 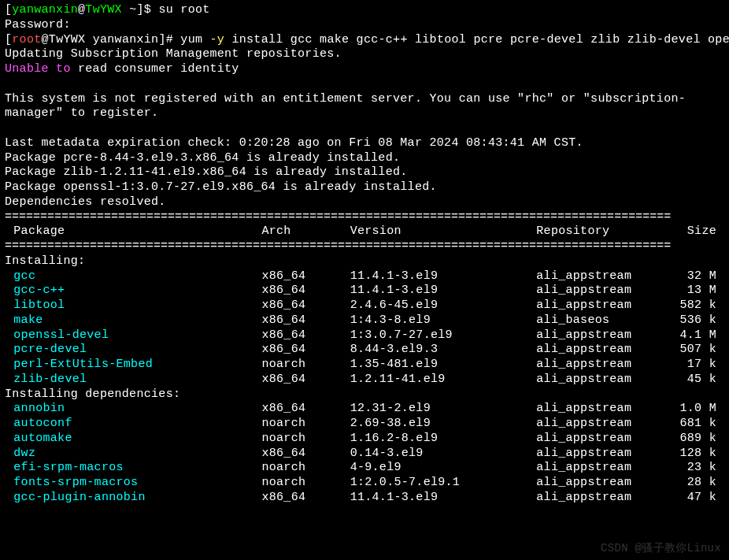 What do you see at coordinates (364, 439) in the screenshot?
I see `table-row: automakenoarch1.16.2-8.el9ali_appstream6…` at bounding box center [364, 439].